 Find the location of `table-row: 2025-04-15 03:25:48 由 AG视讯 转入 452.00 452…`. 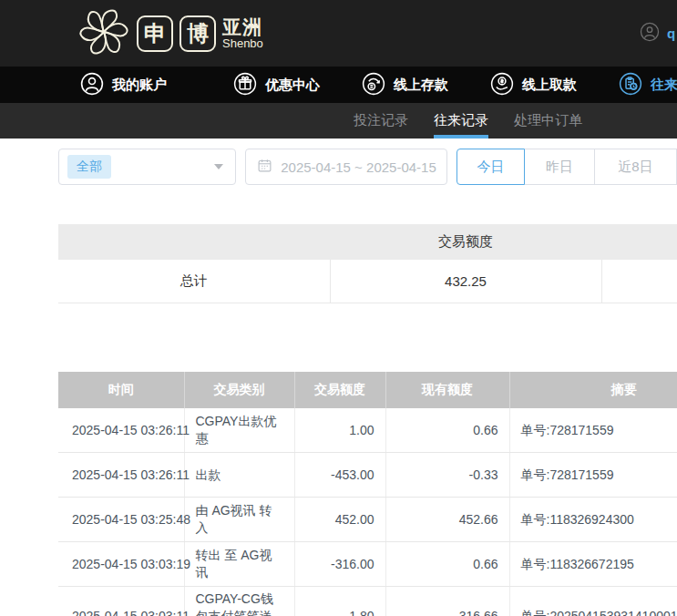

table-row: 2025-04-15 03:25:48 由 AG视讯 转入 452.00 452… is located at coordinates (368, 519).